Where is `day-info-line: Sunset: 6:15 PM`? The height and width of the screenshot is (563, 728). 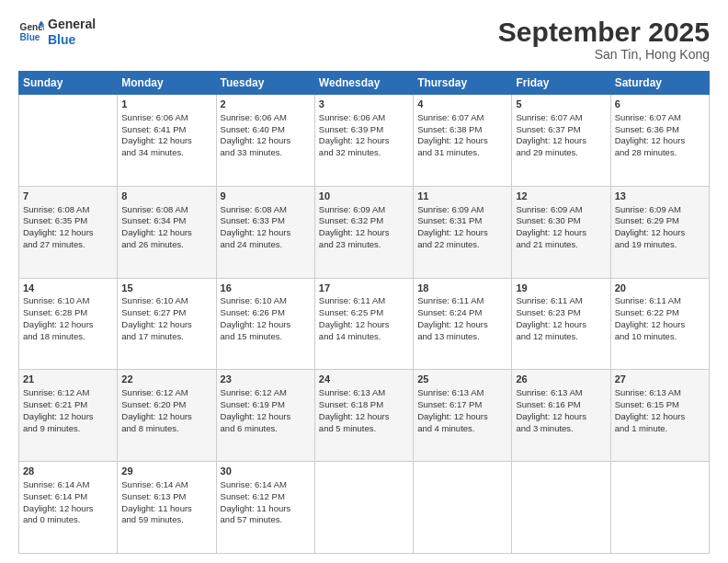
day-info-line: Sunset: 6:15 PM is located at coordinates (647, 405).